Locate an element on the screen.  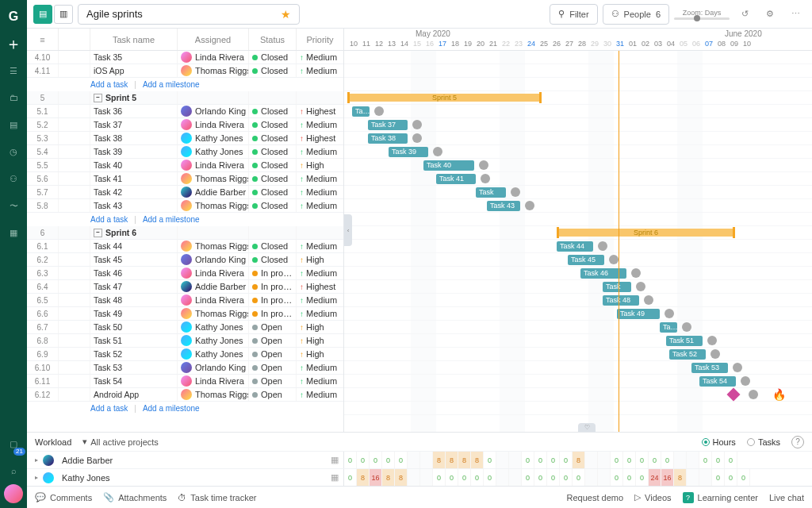
table-row: 4.11 iOS App Thomas Riggs Closed ↑Medium… is located at coordinates (186, 71).